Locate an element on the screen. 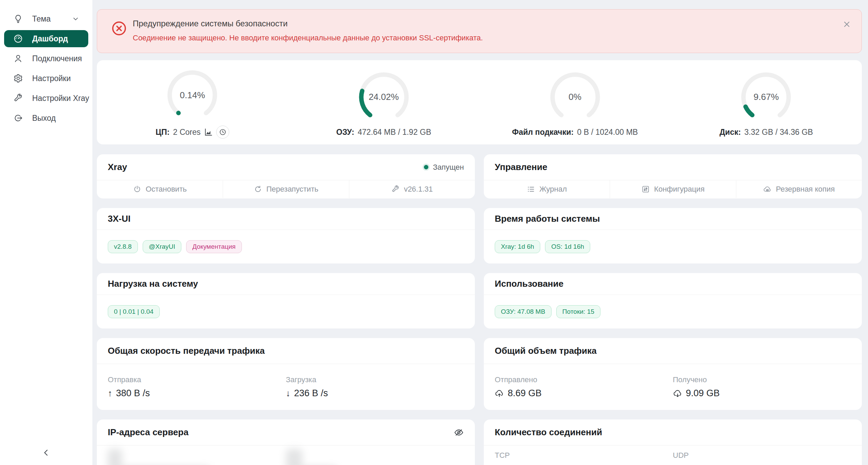 The width and height of the screenshot is (868, 465). arrow-up-icon: ↑ is located at coordinates (110, 393).